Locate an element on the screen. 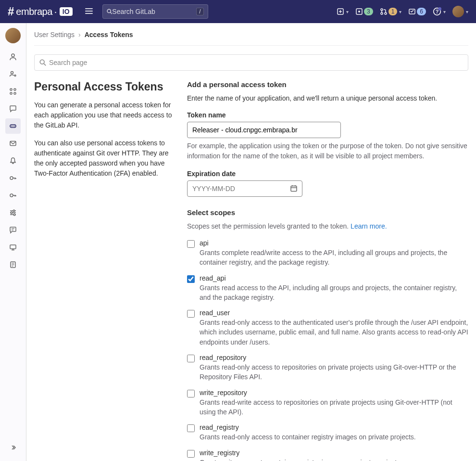  scope-desc: Grants read-only access to the authentic… is located at coordinates (334, 332).